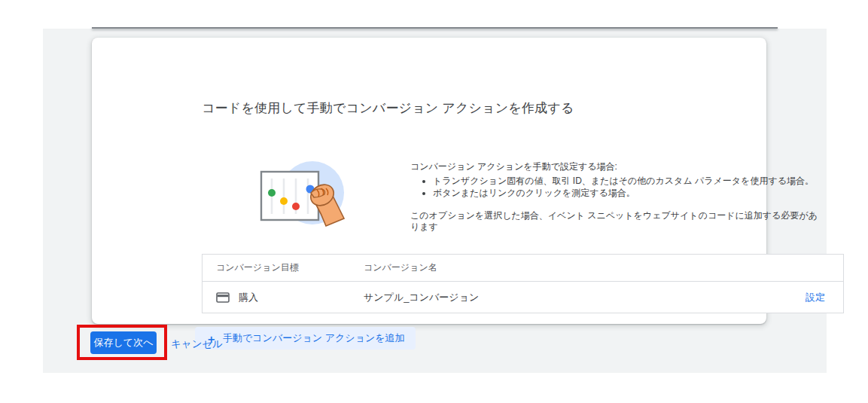 Image resolution: width=868 pixels, height=403 pixels. Describe the element at coordinates (197, 344) in the screenshot. I see `cancel-link: キャンセル` at that location.